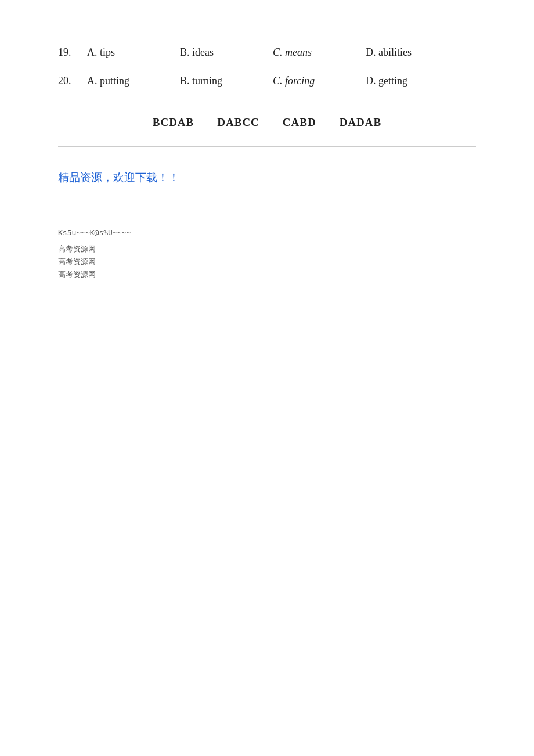 The image size is (534, 756). Describe the element at coordinates (267, 262) in the screenshot. I see `site-names: 高考资源网 高考资源网 高考资源网` at that location.